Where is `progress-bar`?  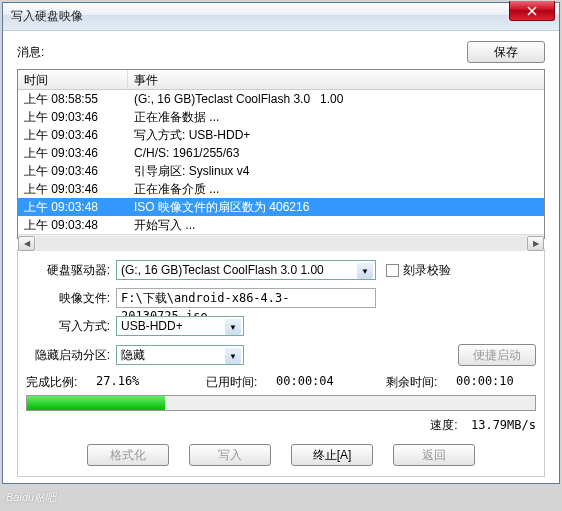
progress-bar is located at coordinates (281, 403).